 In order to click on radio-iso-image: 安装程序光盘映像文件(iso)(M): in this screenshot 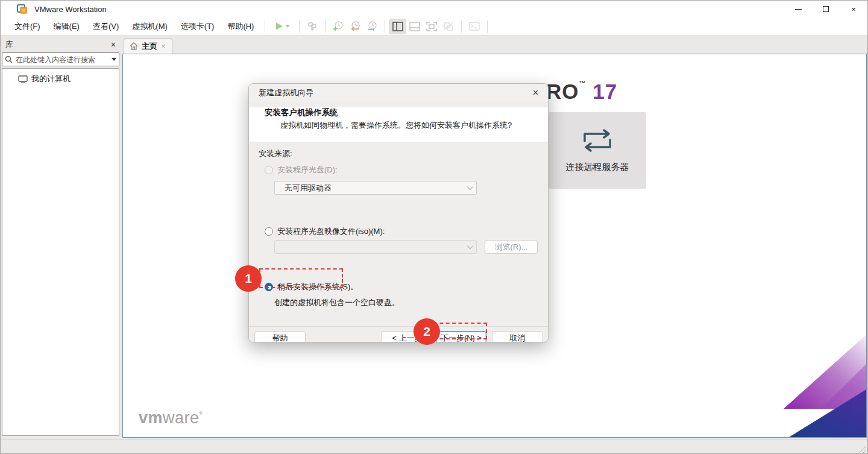, I will do `click(324, 232)`.